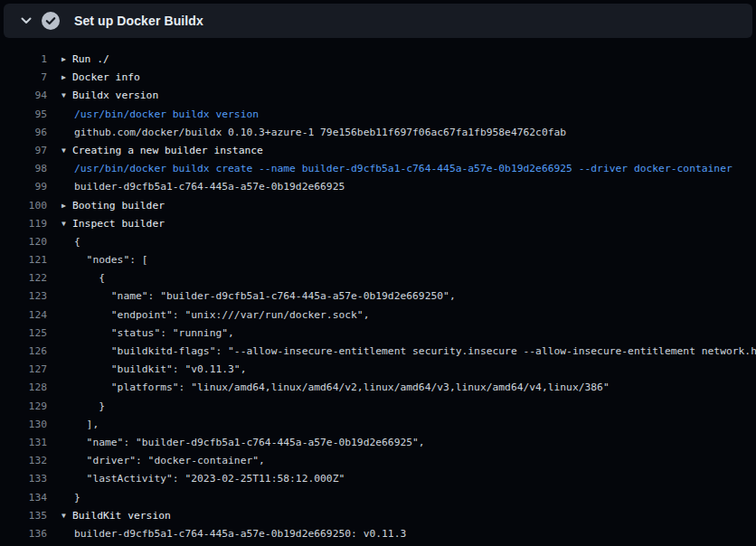 Image resolution: width=756 pixels, height=546 pixels. I want to click on log-line: 129 }, so click(378, 407).